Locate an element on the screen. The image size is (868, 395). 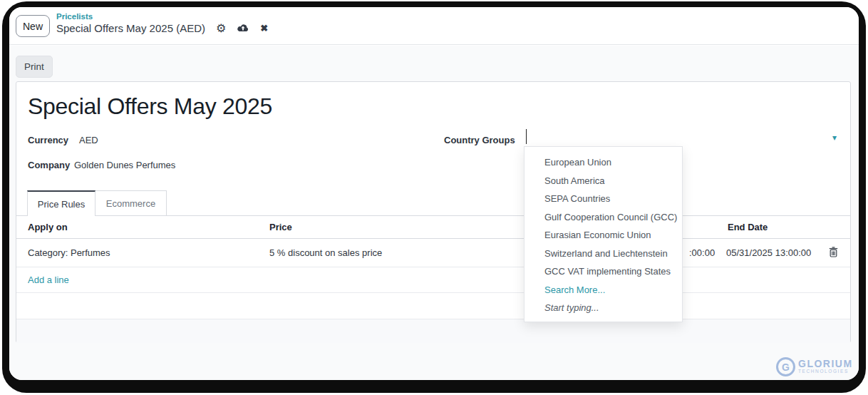
currency-label: Currency is located at coordinates (48, 140).